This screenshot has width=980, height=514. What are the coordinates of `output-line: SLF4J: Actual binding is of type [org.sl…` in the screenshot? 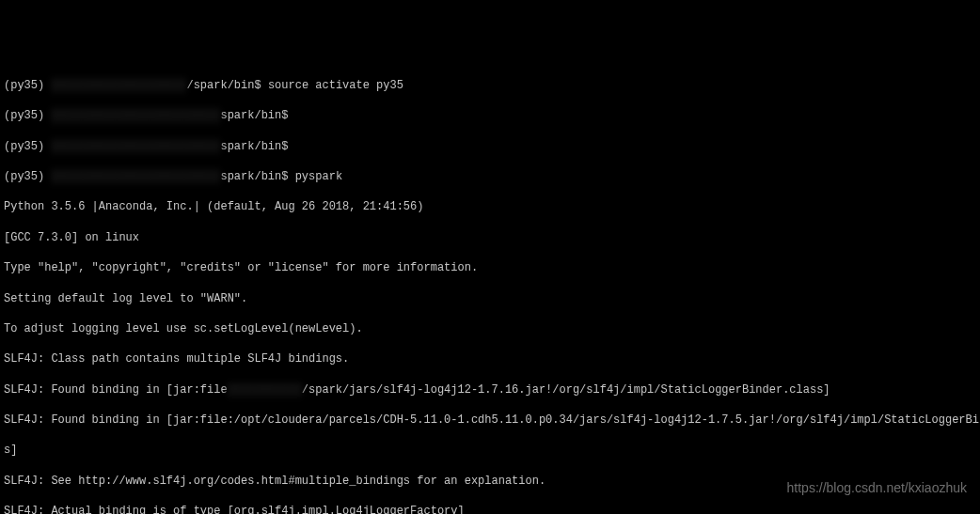 It's located at (490, 509).